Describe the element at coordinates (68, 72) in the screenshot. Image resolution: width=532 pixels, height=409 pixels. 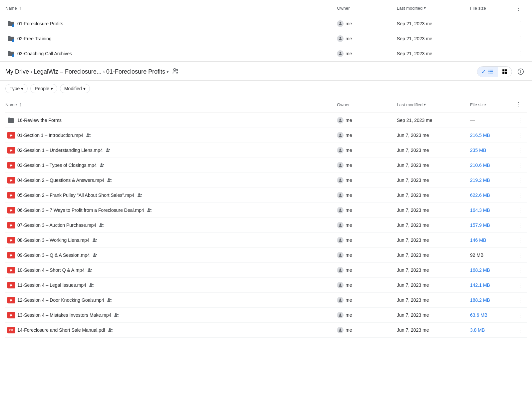
I see `breadcrumb-parent: LegalWiz – Foreclosure...` at that location.